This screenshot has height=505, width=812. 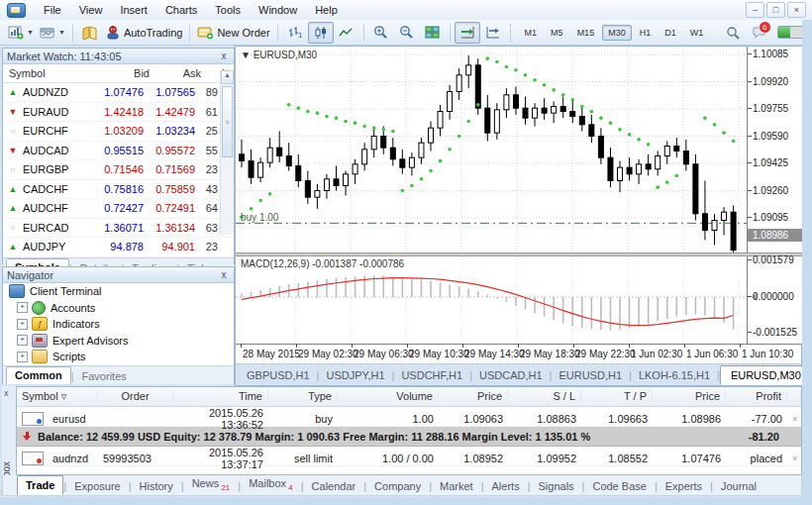 What do you see at coordinates (277, 10) in the screenshot?
I see `menu-item-window: Window` at bounding box center [277, 10].